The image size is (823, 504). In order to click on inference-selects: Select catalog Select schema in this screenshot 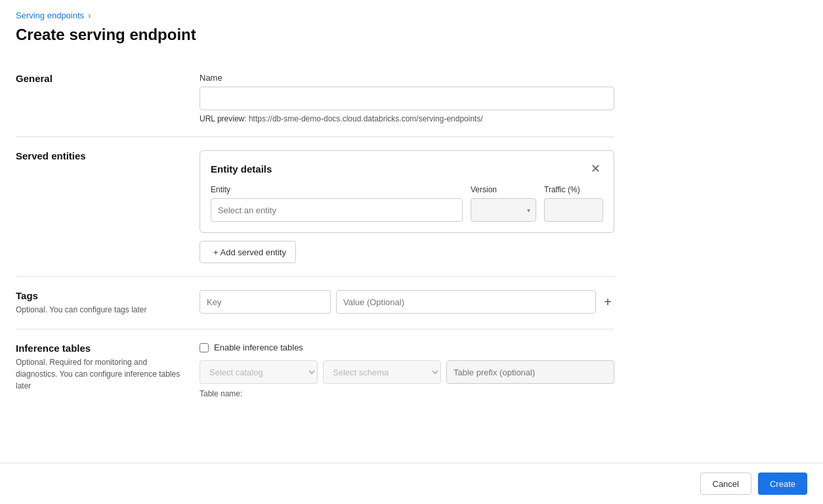, I will do `click(407, 372)`.